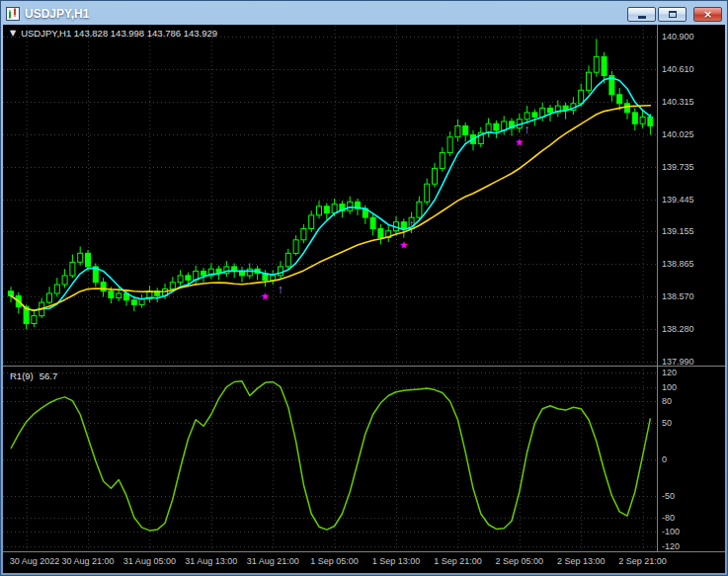  Describe the element at coordinates (672, 14) in the screenshot. I see `maximize-button` at that location.